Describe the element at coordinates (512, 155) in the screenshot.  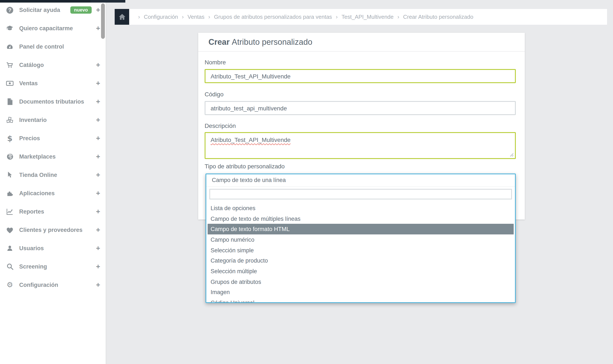
I see `resize-handle-icon` at that location.